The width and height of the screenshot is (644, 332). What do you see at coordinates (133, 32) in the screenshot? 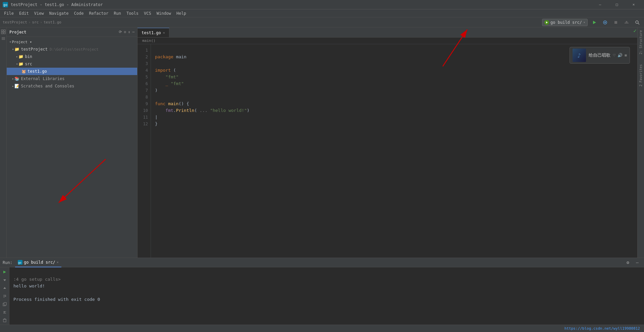
I see `close-panel-icon: —` at bounding box center [133, 32].